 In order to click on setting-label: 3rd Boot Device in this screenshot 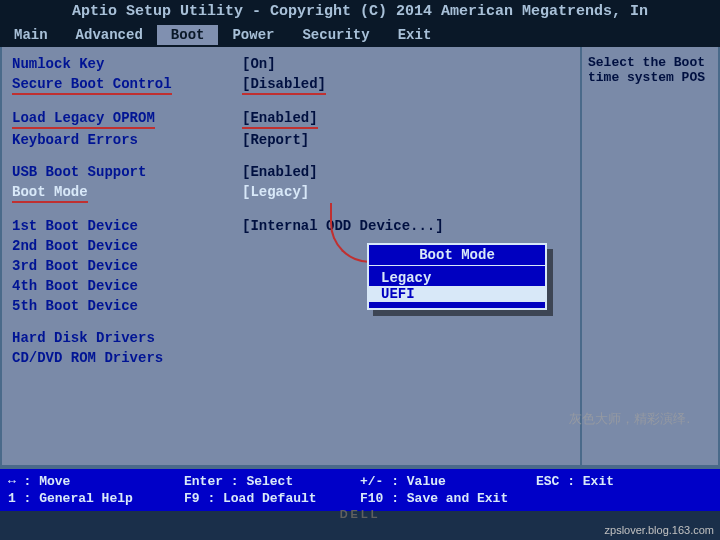, I will do `click(127, 266)`.